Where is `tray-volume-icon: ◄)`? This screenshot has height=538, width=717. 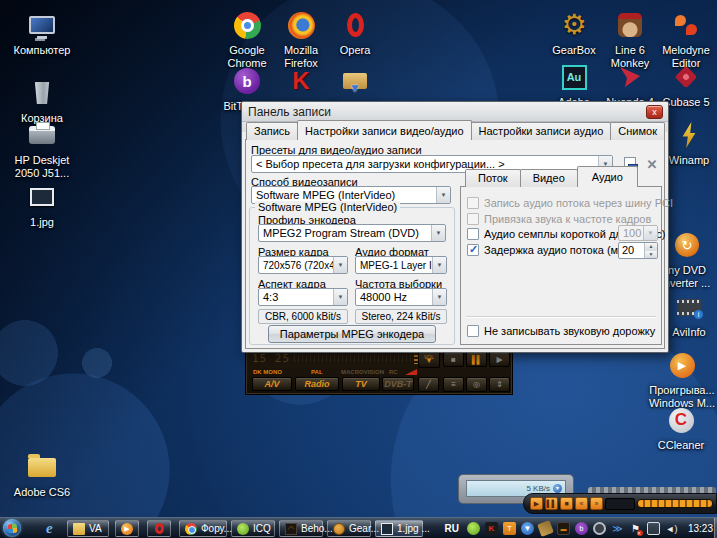 tray-volume-icon: ◄) is located at coordinates (672, 528).